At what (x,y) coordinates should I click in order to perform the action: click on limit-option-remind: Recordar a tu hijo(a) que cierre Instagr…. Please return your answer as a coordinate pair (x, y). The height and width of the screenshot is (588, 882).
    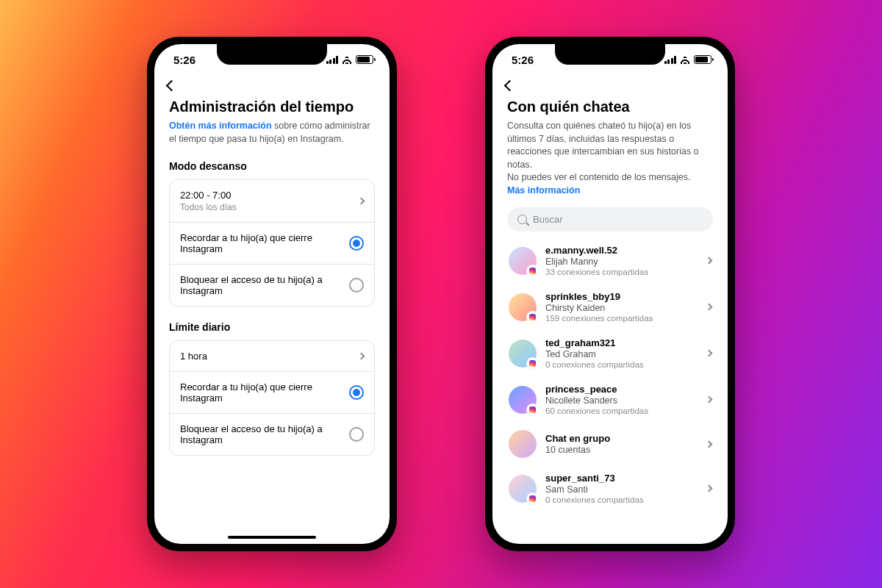
    Looking at the image, I should click on (272, 392).